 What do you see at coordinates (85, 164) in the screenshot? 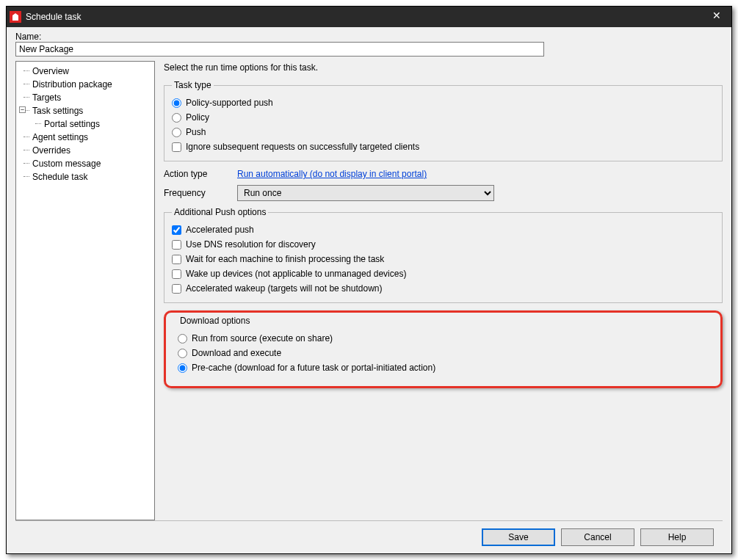
I see `tree-item-custom-message: Custom message` at bounding box center [85, 164].